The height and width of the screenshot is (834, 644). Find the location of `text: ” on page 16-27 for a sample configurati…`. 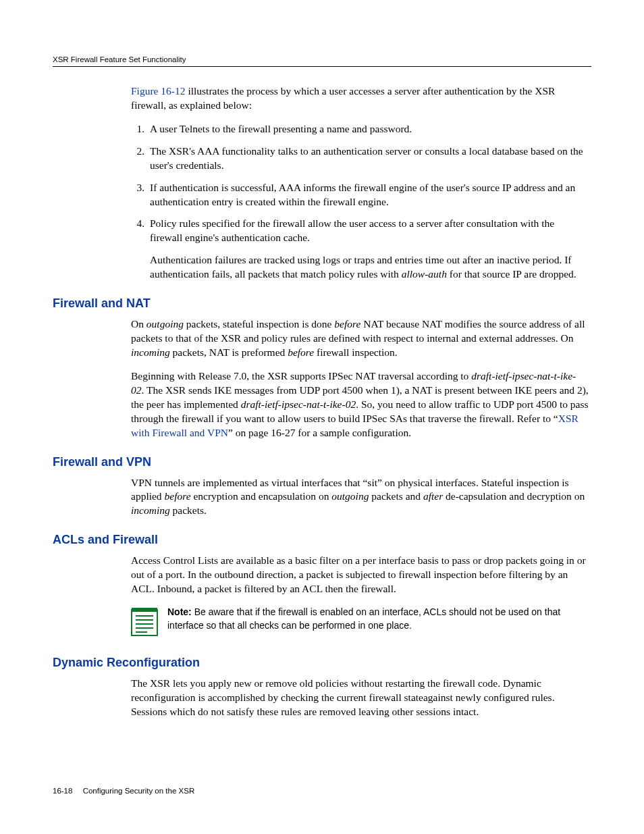

text: ” on page 16-27 for a sample configurati… is located at coordinates (320, 432).